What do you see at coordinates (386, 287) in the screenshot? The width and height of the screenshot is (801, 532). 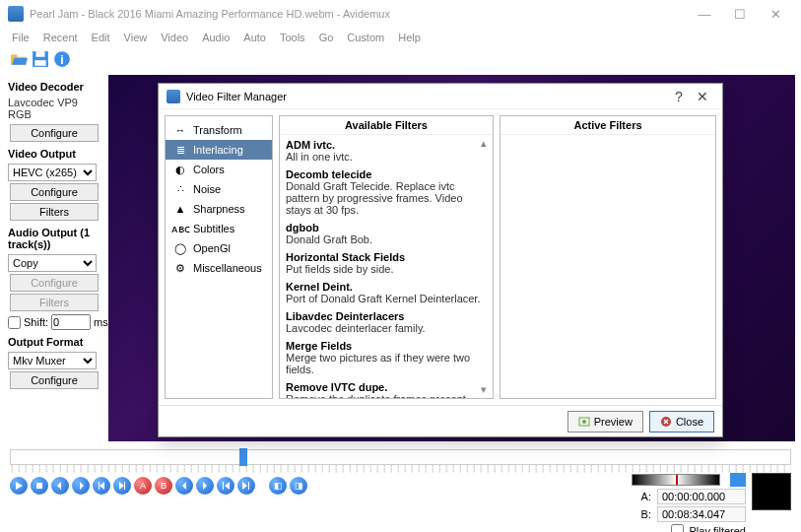 I see `filter-name: Kernel Deint.` at bounding box center [386, 287].